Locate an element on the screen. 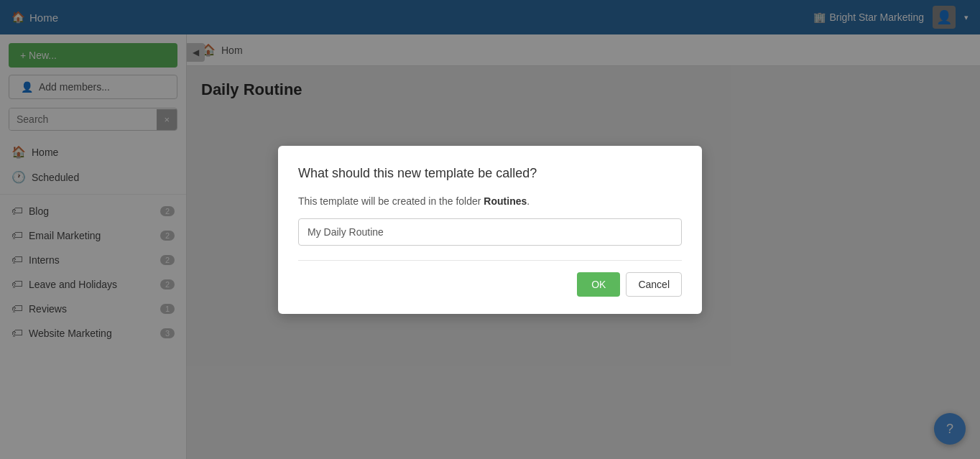  modal-desc-end: . is located at coordinates (528, 201).